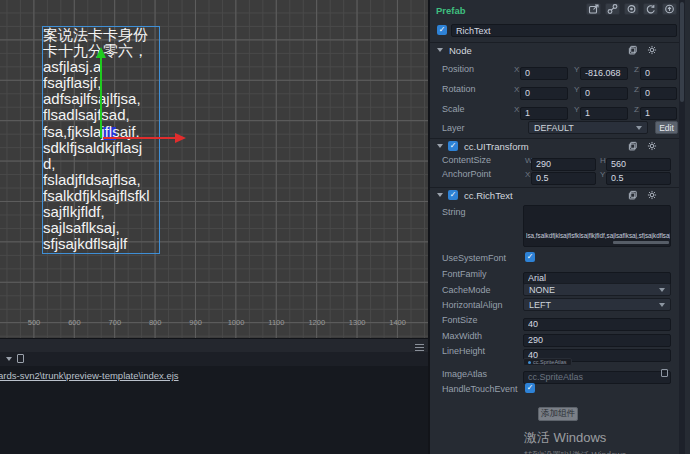  Describe the element at coordinates (588, 128) in the screenshot. I see `layer-dropdown: DEFAULT` at that location.